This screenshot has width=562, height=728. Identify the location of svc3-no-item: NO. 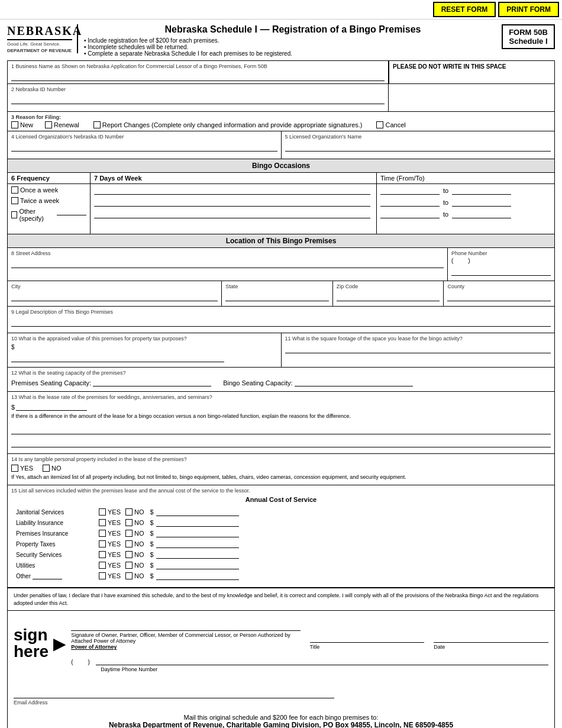
(135, 544).